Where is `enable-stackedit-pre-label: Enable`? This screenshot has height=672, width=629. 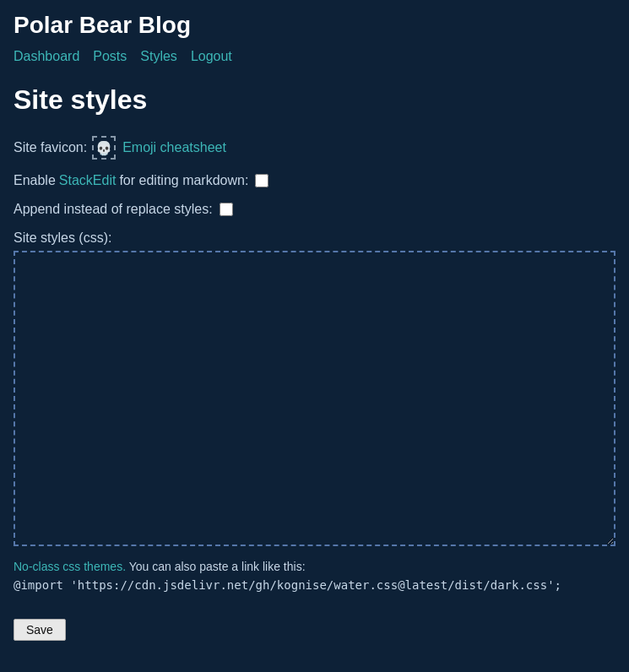 enable-stackedit-pre-label: Enable is located at coordinates (35, 181).